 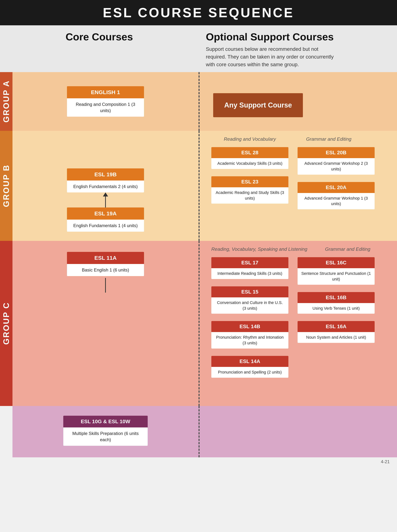 I want to click on esl15-box: ESL 15 Conversation and Culture in the U…, so click(x=250, y=300).